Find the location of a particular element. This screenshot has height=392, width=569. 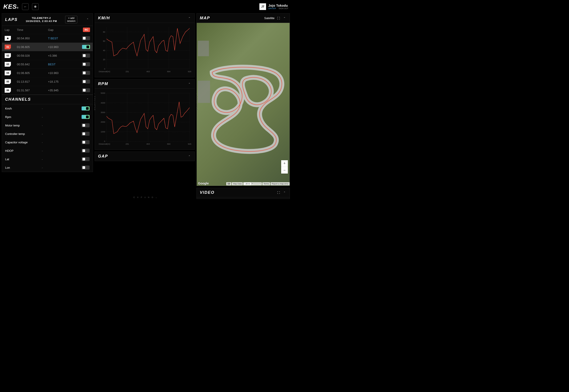

lap-row: 0101:06.605+10.963 is located at coordinates (47, 47).